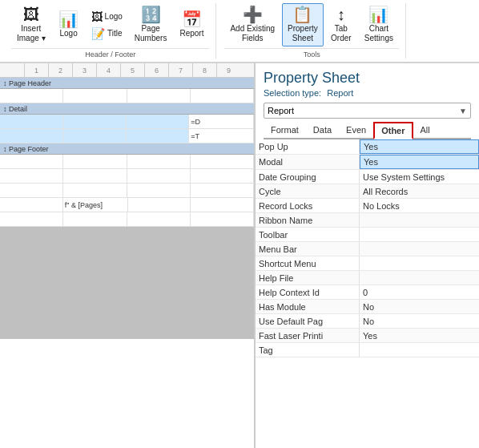  What do you see at coordinates (420, 321) in the screenshot?
I see `use-default-value: No` at bounding box center [420, 321].